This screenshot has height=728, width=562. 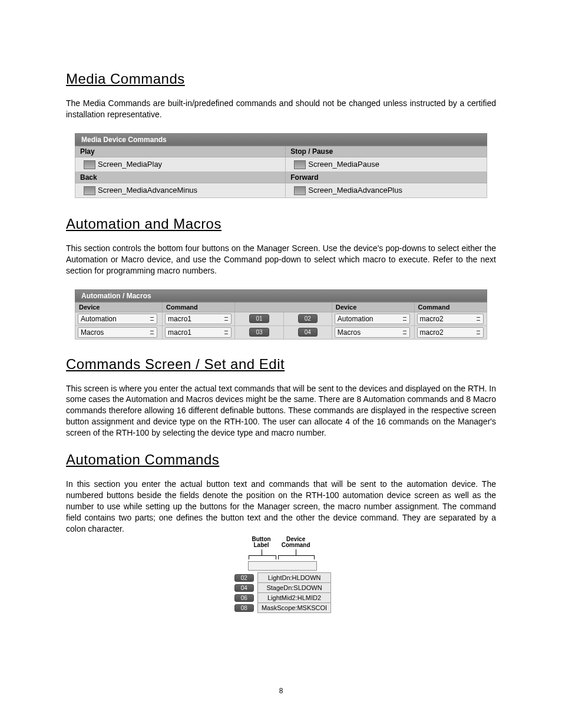 What do you see at coordinates (199, 307) in the screenshot?
I see `am-hdr-command-l: Command` at bounding box center [199, 307].